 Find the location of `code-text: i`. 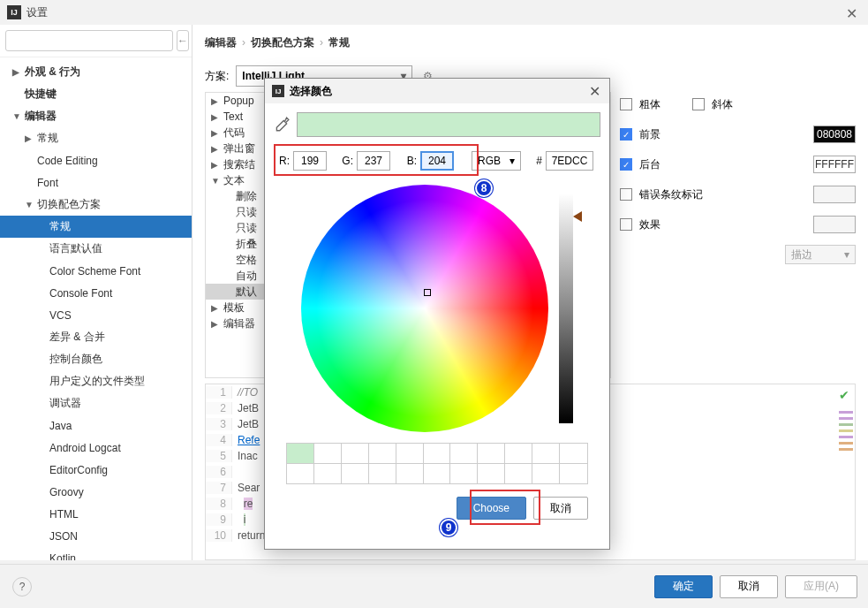

code-text: i is located at coordinates (238, 520).